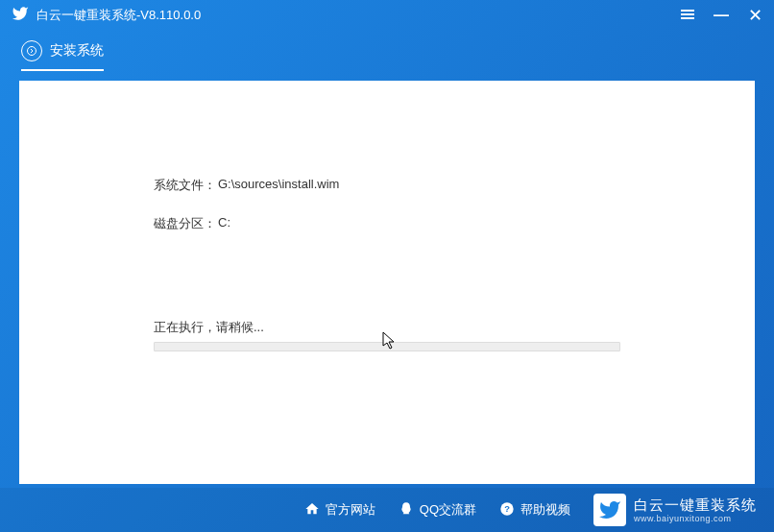  I want to click on system-file-value: G:\sources\install.wim, so click(278, 185).